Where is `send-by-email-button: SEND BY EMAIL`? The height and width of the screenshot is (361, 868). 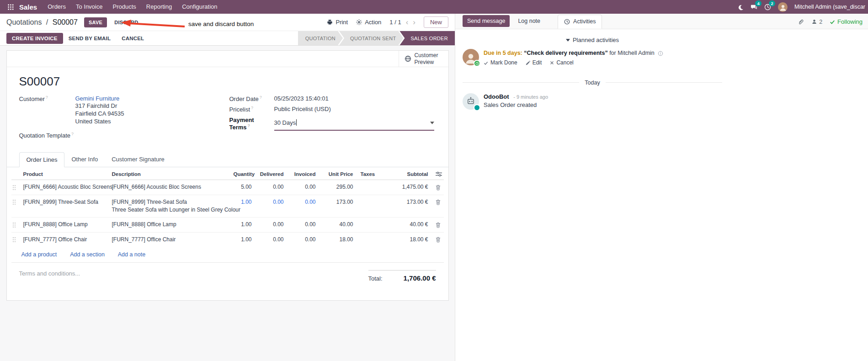
send-by-email-button: SEND BY EMAIL is located at coordinates (90, 38).